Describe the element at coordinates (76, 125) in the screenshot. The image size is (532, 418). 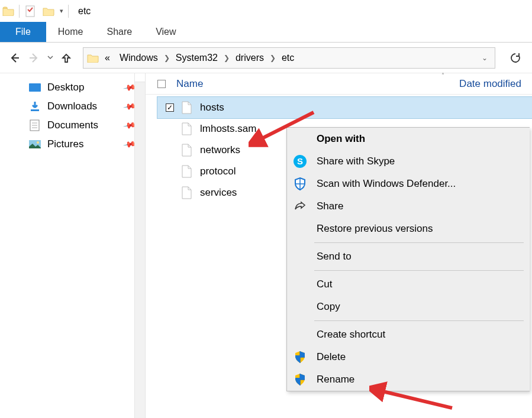
I see `sidebar-item-documents: Documents 📌` at that location.